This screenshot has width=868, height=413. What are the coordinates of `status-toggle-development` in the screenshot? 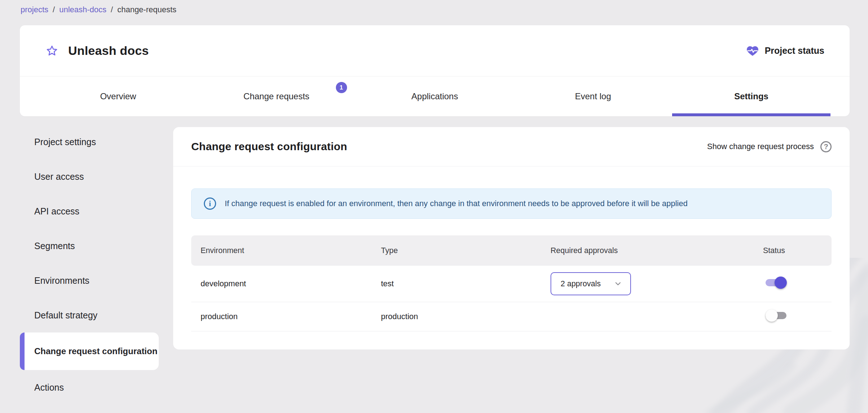 It's located at (776, 283).